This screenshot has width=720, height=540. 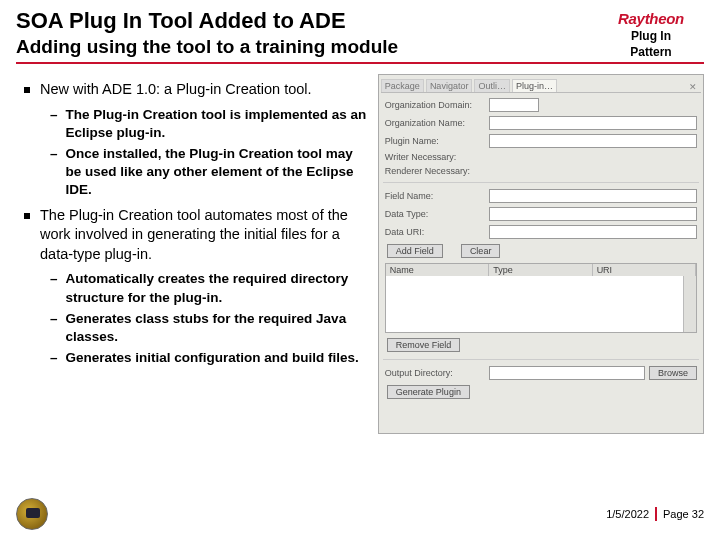 What do you see at coordinates (673, 373) in the screenshot?
I see `browse-button: Browse` at bounding box center [673, 373].